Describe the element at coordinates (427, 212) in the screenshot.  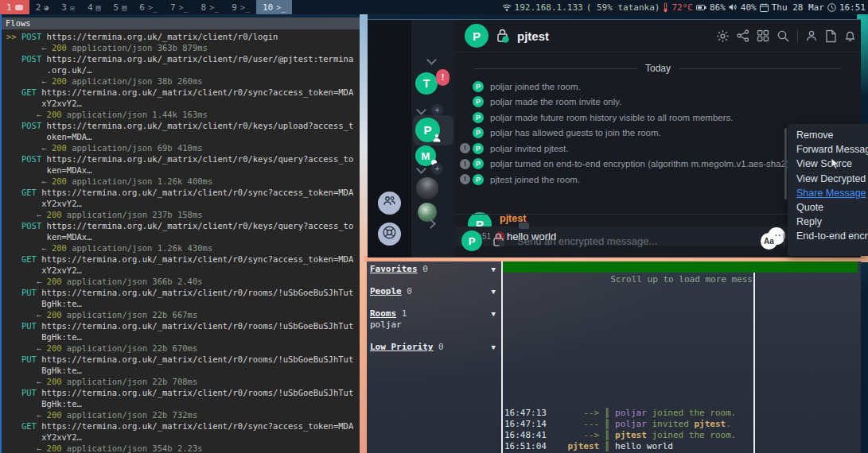
I see `room-avatar-photo-globe` at that location.